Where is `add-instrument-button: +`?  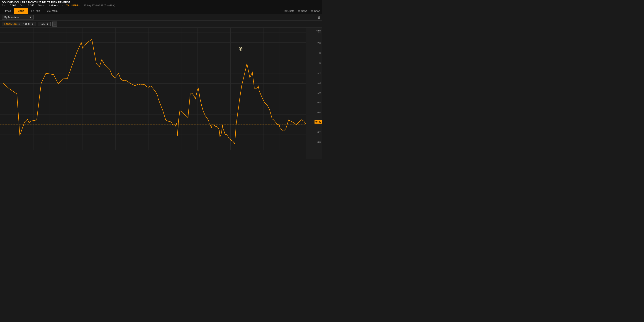 add-instrument-button: + is located at coordinates (55, 24).